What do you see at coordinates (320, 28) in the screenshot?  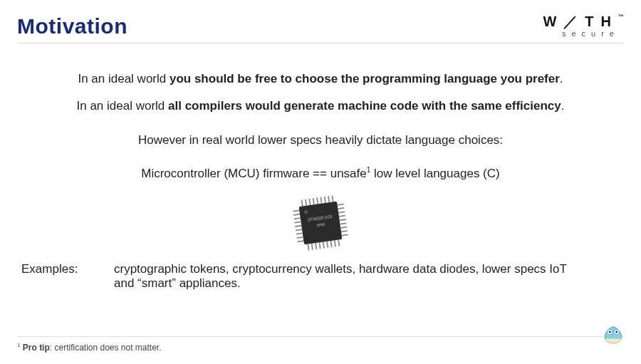 I see `header: Motivation W／TH™ secure` at bounding box center [320, 28].